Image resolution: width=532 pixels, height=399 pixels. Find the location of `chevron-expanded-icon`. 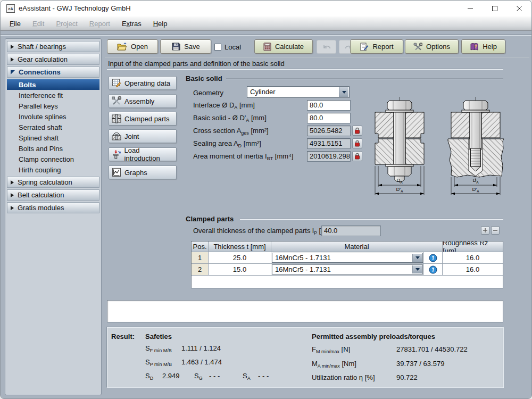

chevron-expanded-icon is located at coordinates (13, 72).